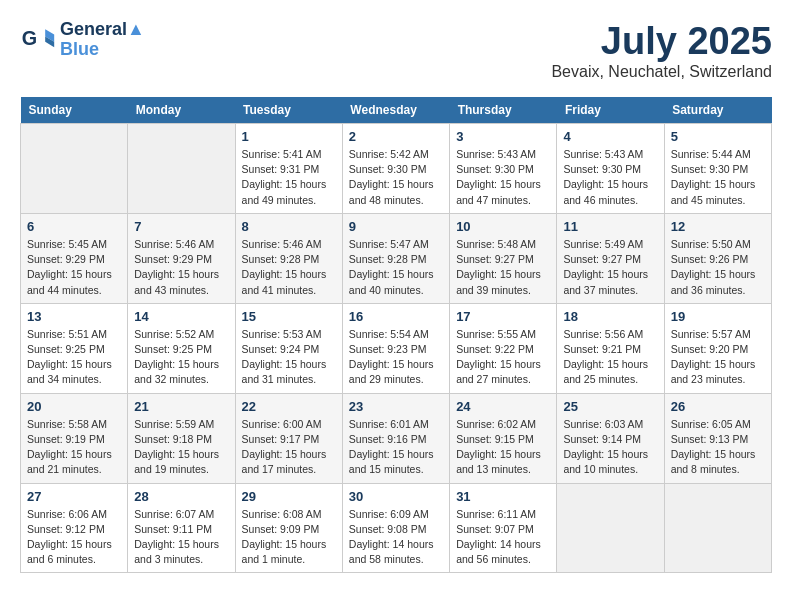 Image resolution: width=792 pixels, height=612 pixels. I want to click on day-number: 11, so click(610, 226).